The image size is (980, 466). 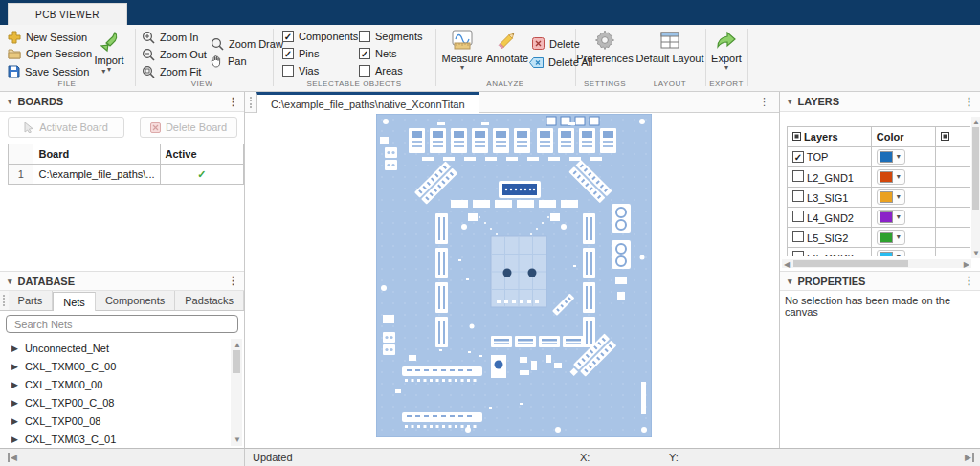 I want to click on scroll-home-icon: ◀, so click(x=12, y=457).